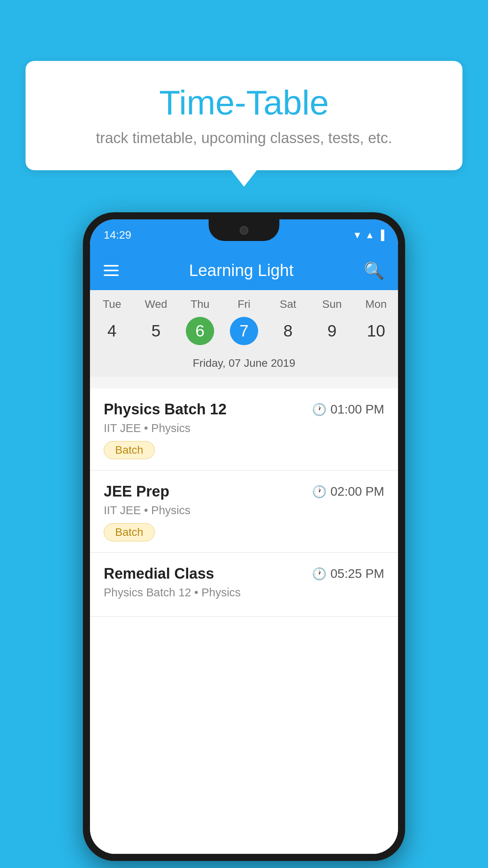 Image resolution: width=488 pixels, height=868 pixels. Describe the element at coordinates (244, 103) in the screenshot. I see `bubble-title: Time-Table` at that location.